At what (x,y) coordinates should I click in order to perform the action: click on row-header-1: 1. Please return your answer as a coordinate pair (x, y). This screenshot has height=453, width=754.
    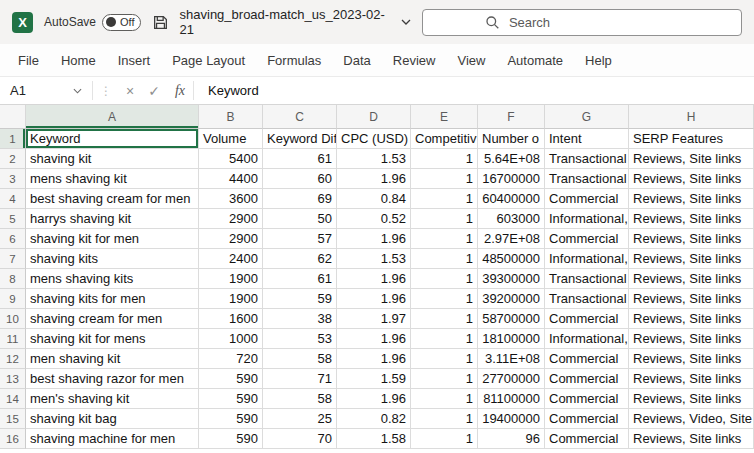
    Looking at the image, I should click on (13, 139).